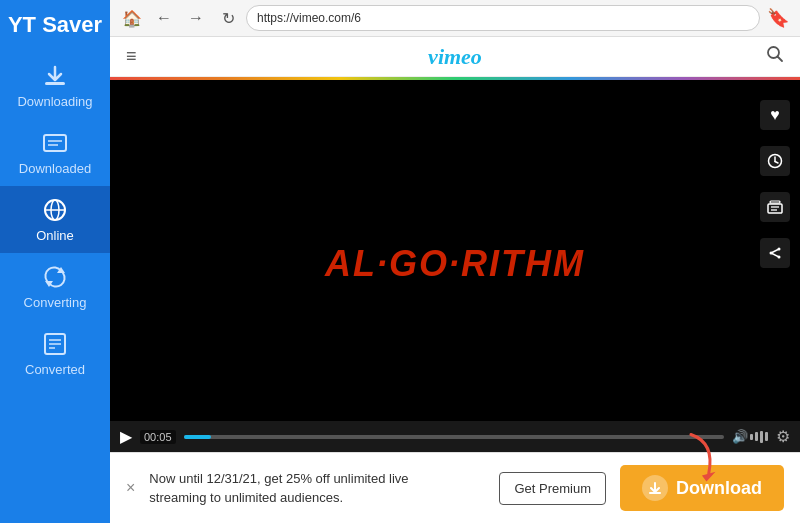 The height and width of the screenshot is (523, 800). What do you see at coordinates (503, 18) in the screenshot?
I see `url-input` at bounding box center [503, 18].